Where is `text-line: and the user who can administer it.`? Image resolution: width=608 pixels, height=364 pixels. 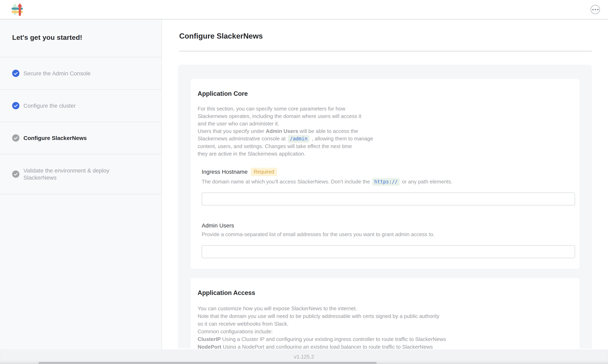 text-line: and the user who can administer it. is located at coordinates (384, 124).